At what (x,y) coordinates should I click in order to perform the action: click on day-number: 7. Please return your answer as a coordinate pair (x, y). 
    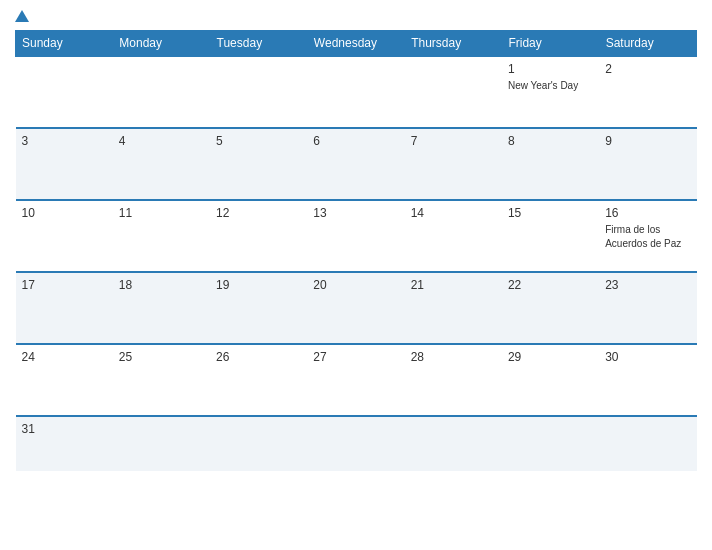
    Looking at the image, I should click on (454, 141).